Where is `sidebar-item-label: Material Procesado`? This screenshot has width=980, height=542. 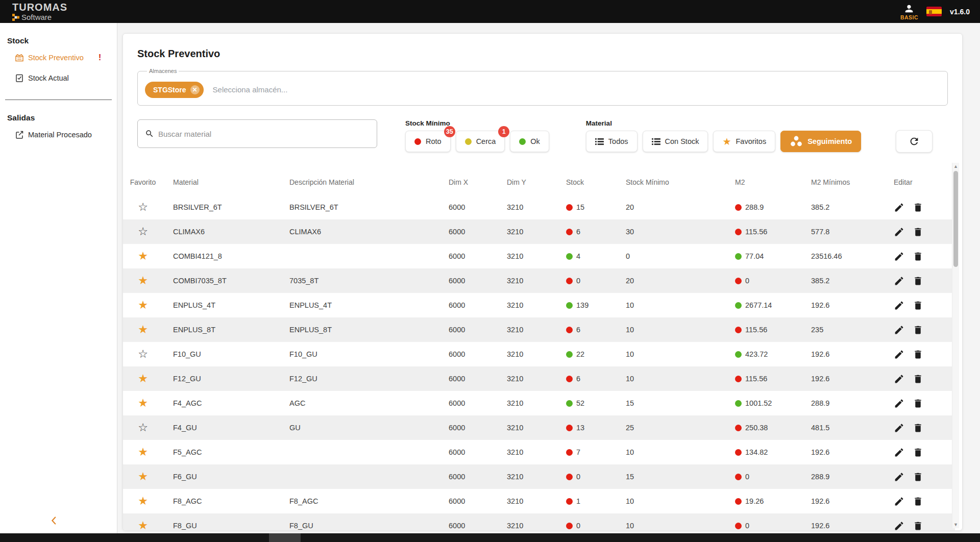
sidebar-item-label: Material Procesado is located at coordinates (60, 135).